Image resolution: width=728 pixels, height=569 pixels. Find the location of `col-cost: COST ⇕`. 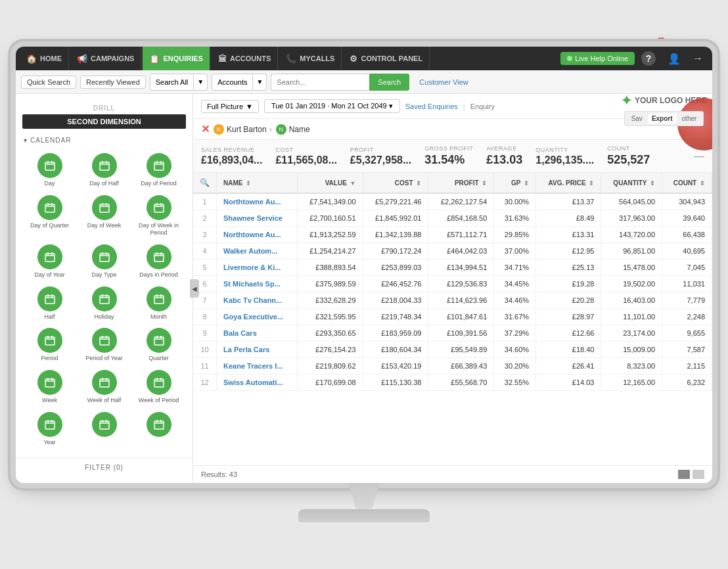

col-cost: COST ⇕ is located at coordinates (396, 183).